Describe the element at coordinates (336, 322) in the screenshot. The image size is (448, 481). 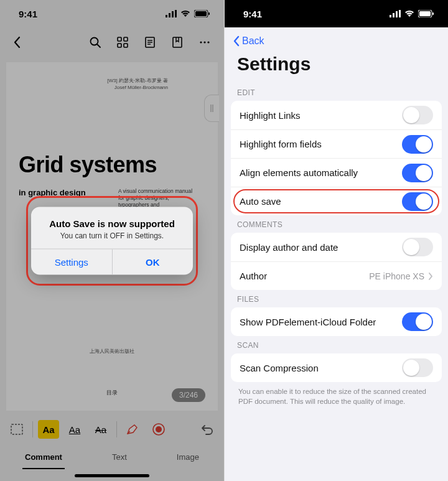
I see `row-show-icloud: Show PDFelement-iCloud Folder` at that location.